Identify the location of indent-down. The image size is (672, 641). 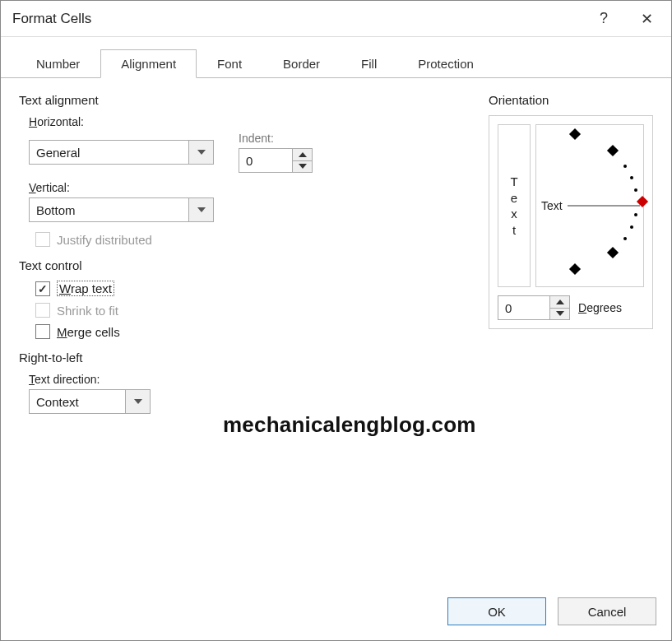
(302, 167).